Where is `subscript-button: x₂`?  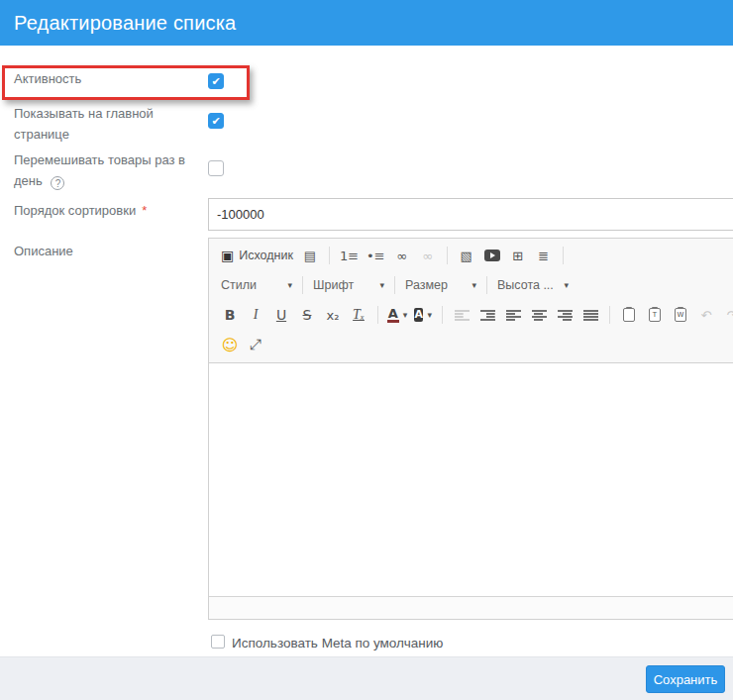
subscript-button: x₂ is located at coordinates (333, 315).